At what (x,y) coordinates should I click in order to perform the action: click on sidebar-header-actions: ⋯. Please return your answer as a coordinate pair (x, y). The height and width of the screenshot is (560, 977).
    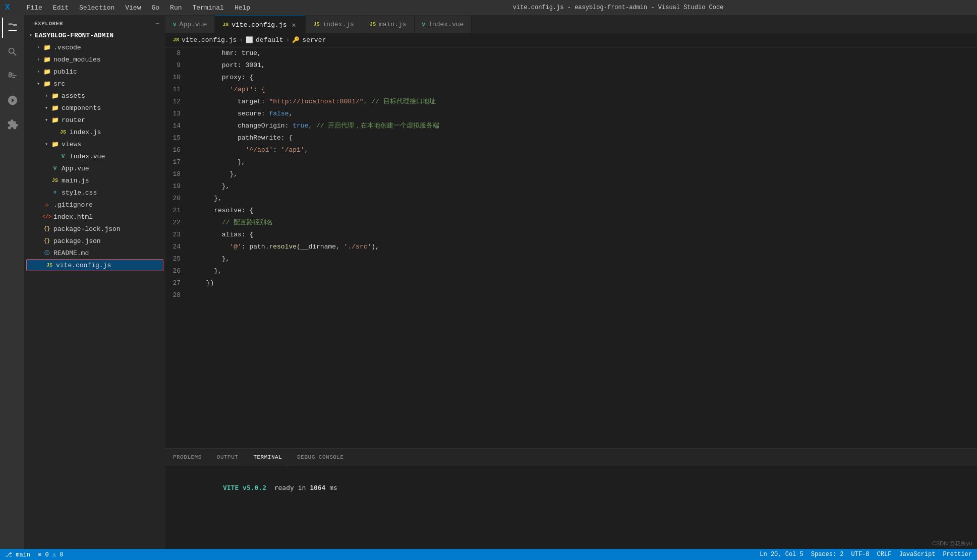
    Looking at the image, I should click on (157, 23).